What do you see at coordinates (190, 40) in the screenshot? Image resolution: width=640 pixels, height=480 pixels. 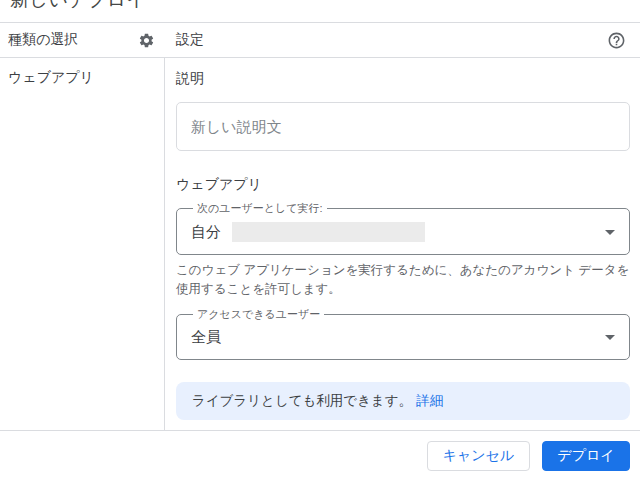 I see `settings-heading: 設定` at bounding box center [190, 40].